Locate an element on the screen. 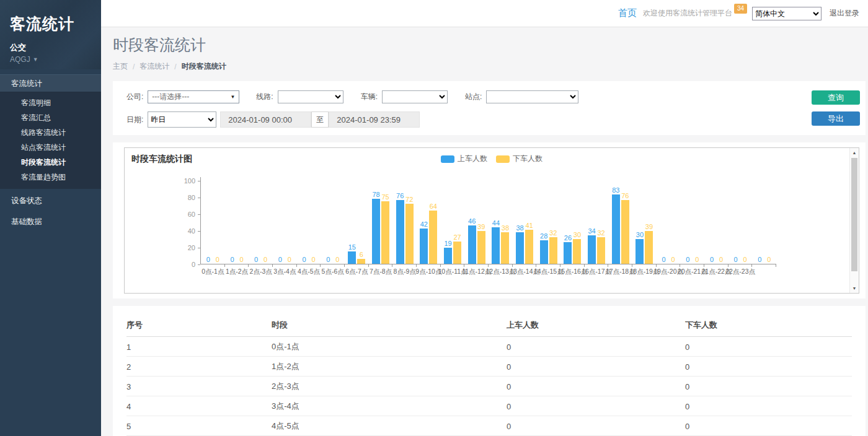 Image resolution: width=868 pixels, height=436 pixels. line-label: 线路: is located at coordinates (264, 97).